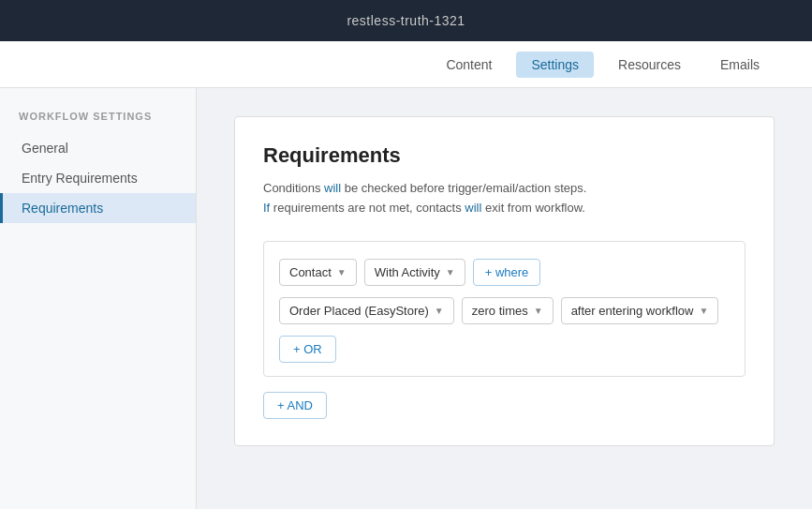 The width and height of the screenshot is (812, 509). I want to click on after-entering-dropdown: after entering workflow ▼, so click(641, 311).